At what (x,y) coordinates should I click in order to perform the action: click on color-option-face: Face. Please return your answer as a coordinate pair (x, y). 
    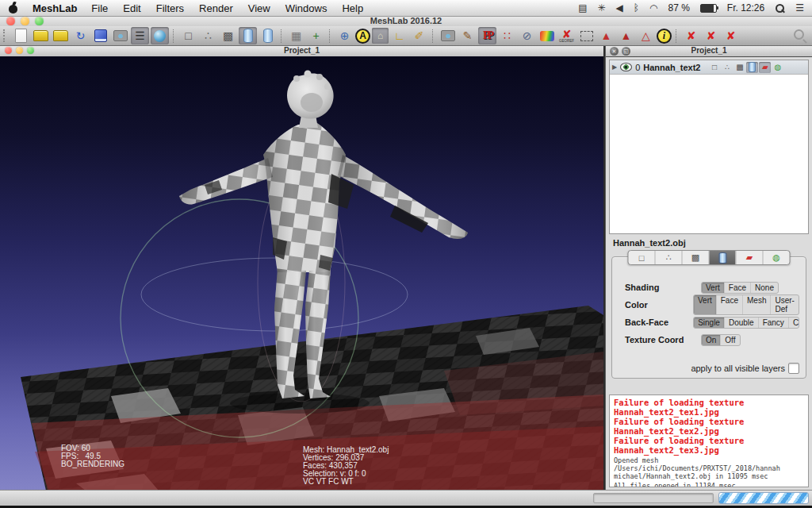
    Looking at the image, I should click on (730, 305).